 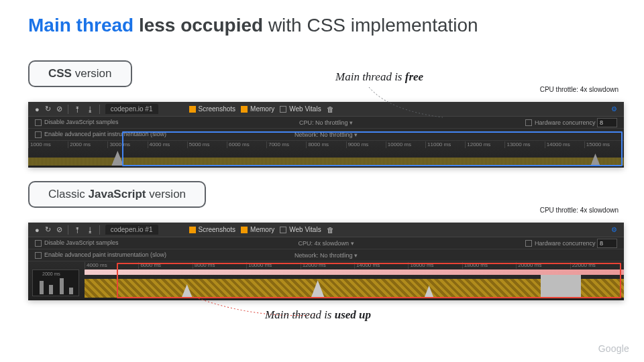 I want to click on cpu-flame-low, so click(x=326, y=162).